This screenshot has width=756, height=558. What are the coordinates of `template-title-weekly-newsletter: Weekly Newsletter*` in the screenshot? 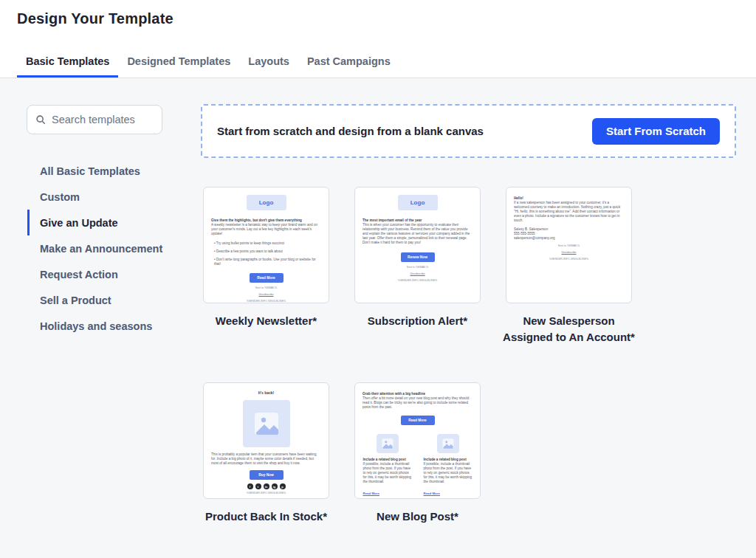 It's located at (266, 321).